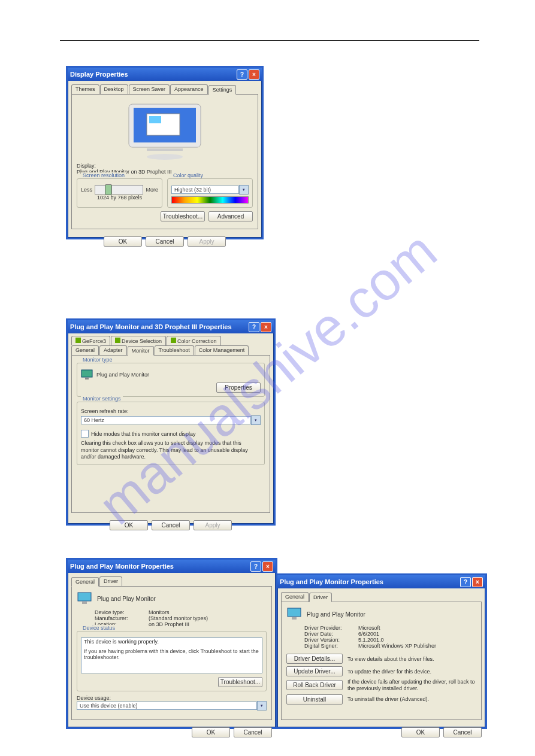  I want to click on advanced-button: Advanced, so click(231, 217).